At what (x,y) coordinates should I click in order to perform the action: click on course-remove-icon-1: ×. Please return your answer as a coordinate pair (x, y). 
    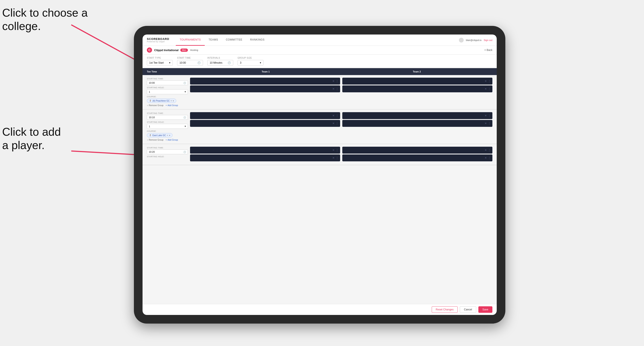
    Looking at the image, I should click on (171, 101).